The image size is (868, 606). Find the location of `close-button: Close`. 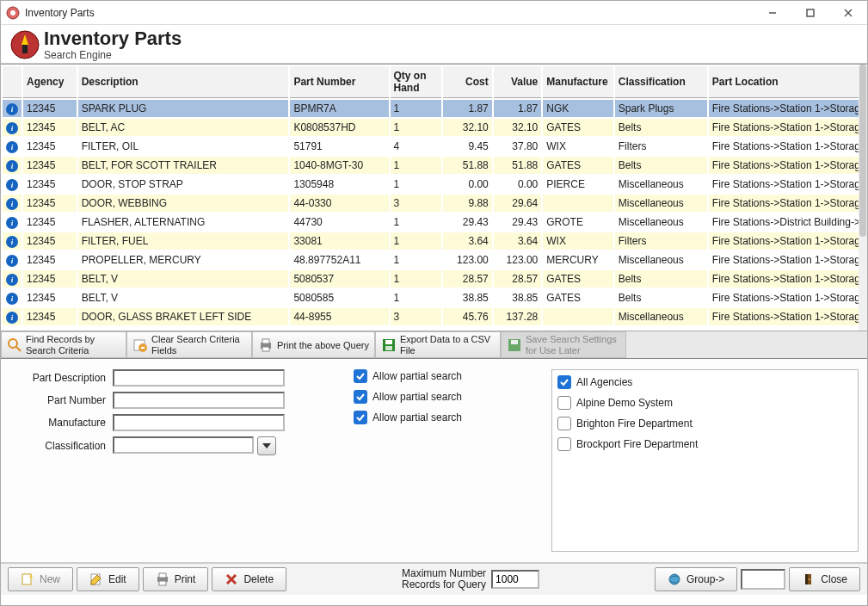

close-button: Close is located at coordinates (824, 579).